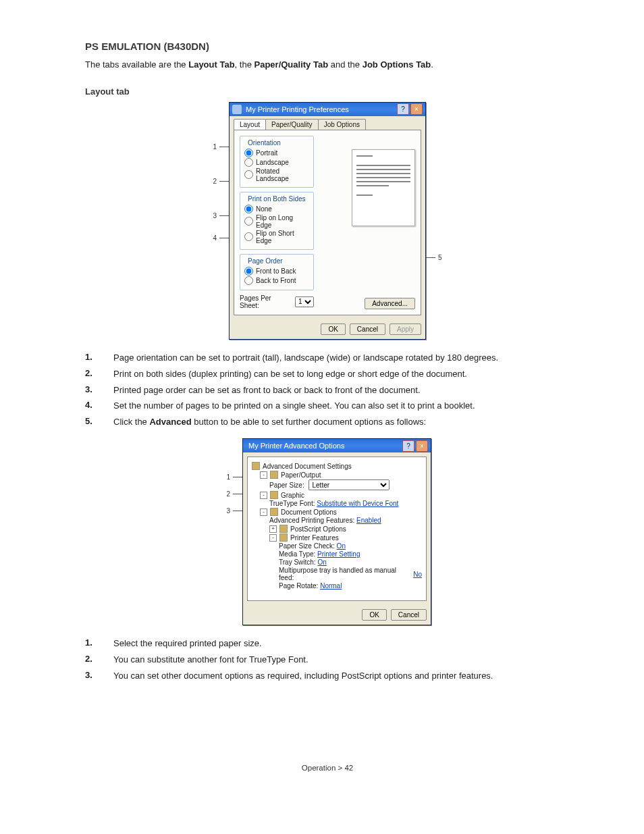  I want to click on numbered-list-1: 1.Page orientation can be set to portrai…, so click(327, 390).